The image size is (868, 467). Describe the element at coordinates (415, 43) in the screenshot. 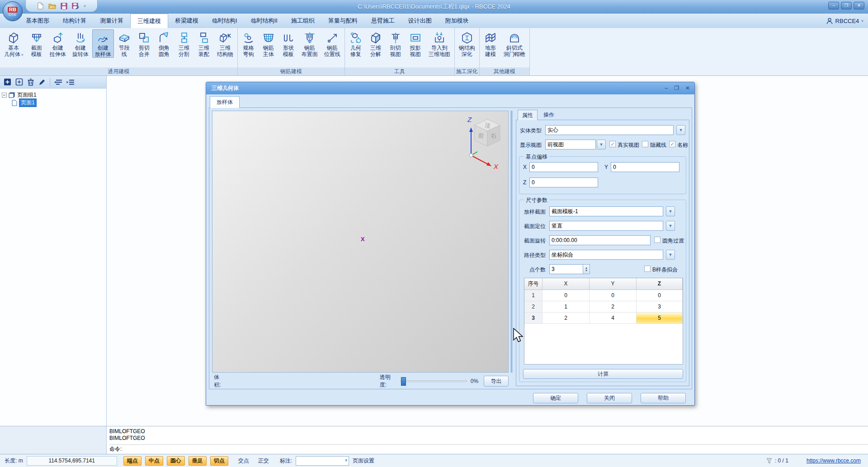

I see `ribbon-button-projection-view: 投影 视图` at that location.